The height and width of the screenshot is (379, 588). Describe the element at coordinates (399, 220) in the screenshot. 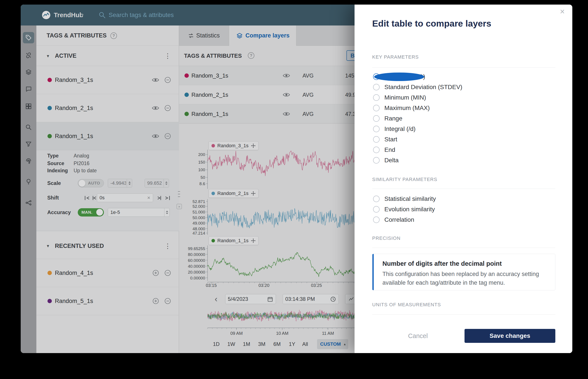

I see `radio-label: Correlation` at that location.